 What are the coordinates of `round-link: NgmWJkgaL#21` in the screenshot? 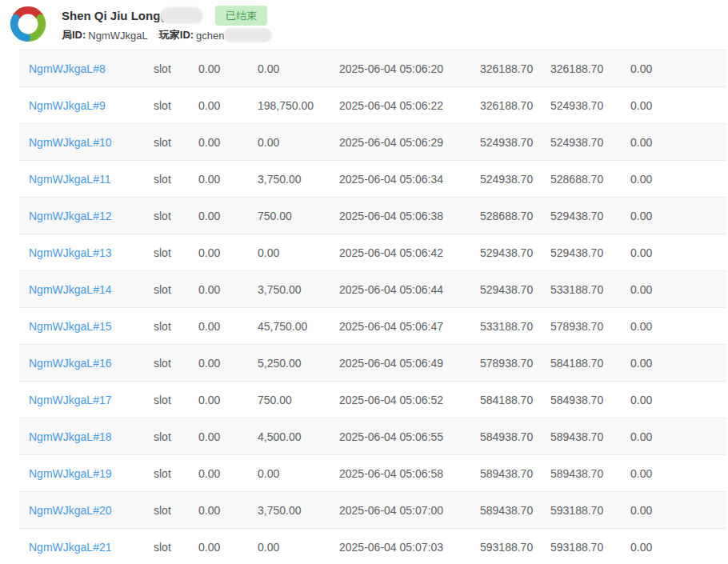 It's located at (70, 547).